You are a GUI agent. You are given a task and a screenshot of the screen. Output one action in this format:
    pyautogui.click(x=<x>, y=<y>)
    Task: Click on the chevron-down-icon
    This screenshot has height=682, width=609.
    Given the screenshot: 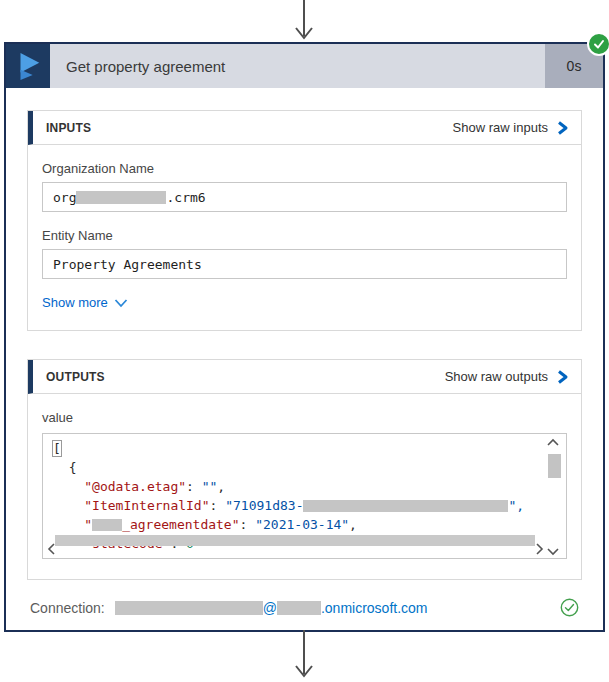 What is the action you would take?
    pyautogui.click(x=121, y=303)
    